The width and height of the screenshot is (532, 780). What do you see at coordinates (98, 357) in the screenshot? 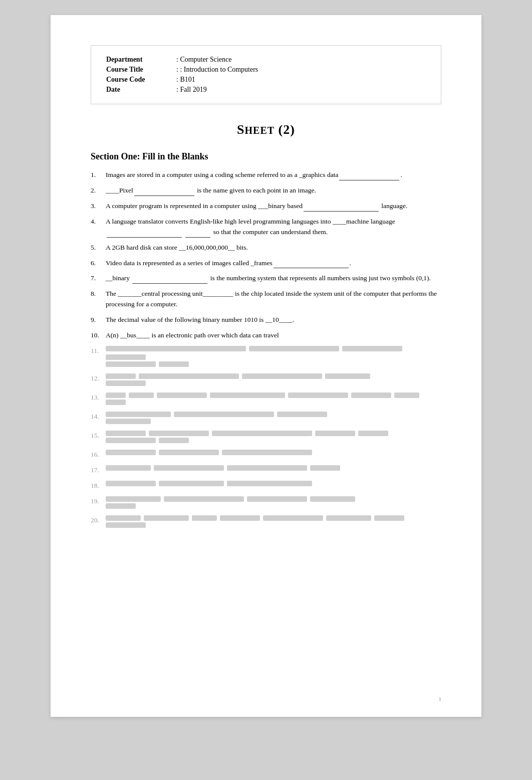
I see `blurred-num: 11.` at bounding box center [98, 357].